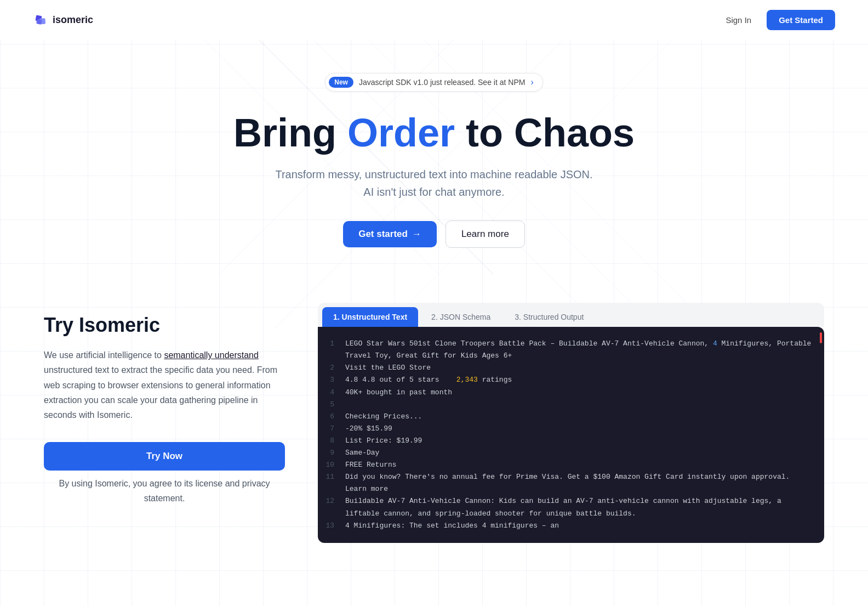  I want to click on semantically-understand-link: semantically understand, so click(212, 355).